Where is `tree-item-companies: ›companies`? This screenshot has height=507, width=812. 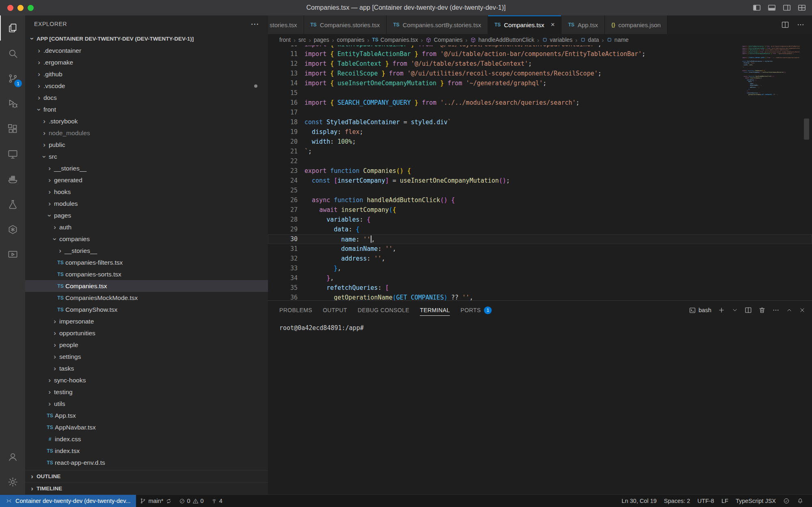
tree-item-companies: ›companies is located at coordinates (147, 239).